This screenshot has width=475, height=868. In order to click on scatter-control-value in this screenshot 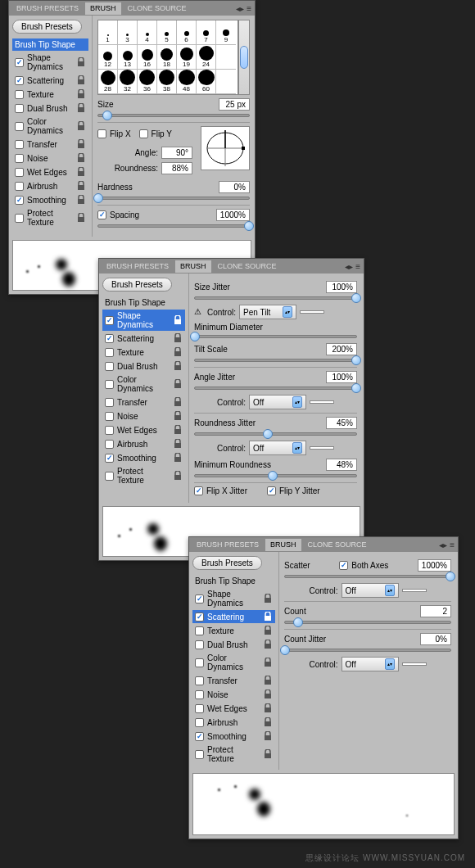, I will do `click(414, 590)`.